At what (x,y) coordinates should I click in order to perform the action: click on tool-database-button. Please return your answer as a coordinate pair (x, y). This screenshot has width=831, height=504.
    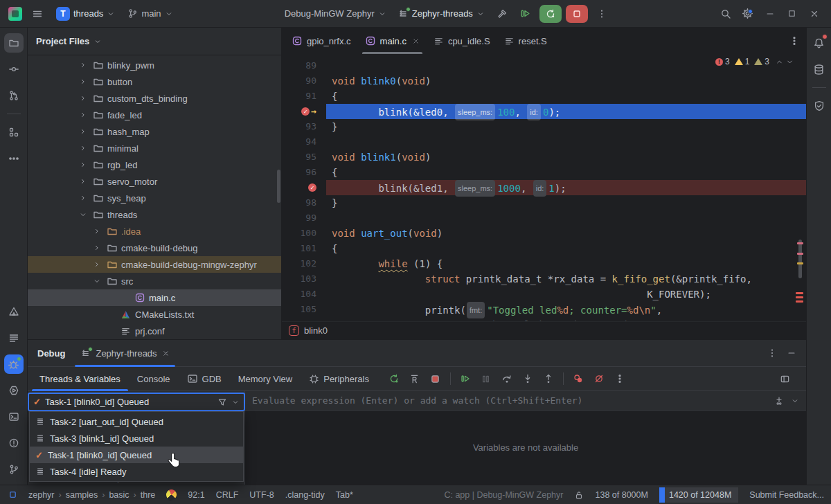
    Looking at the image, I should click on (819, 69).